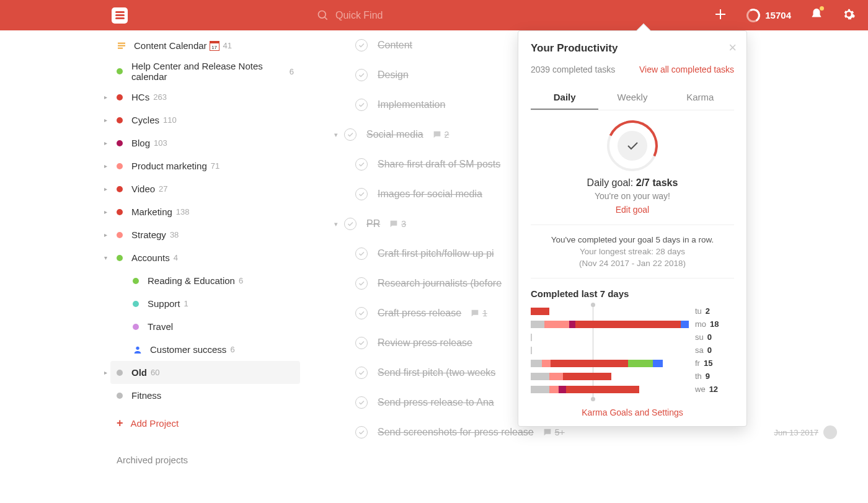 This screenshot has height=503, width=868. Describe the element at coordinates (205, 326) in the screenshot. I see `sidebar-item-travel: Travel` at that location.